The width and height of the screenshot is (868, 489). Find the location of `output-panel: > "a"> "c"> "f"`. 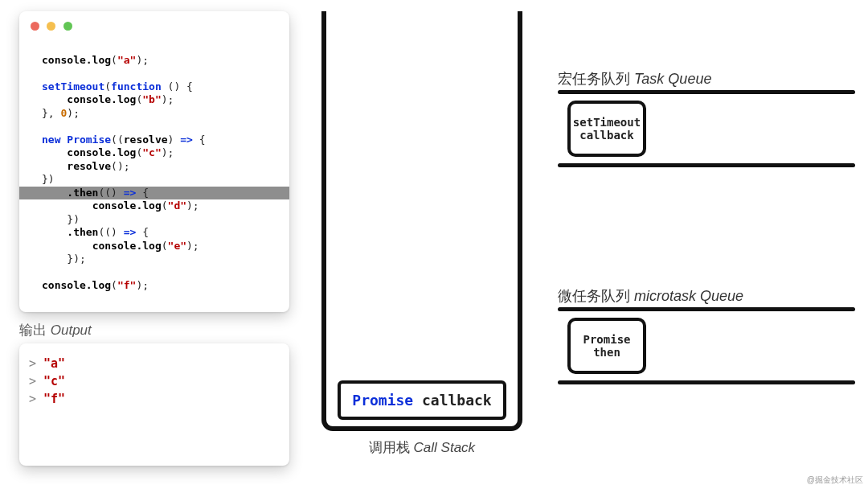

output-panel: > "a"> "c"> "f" is located at coordinates (154, 405).